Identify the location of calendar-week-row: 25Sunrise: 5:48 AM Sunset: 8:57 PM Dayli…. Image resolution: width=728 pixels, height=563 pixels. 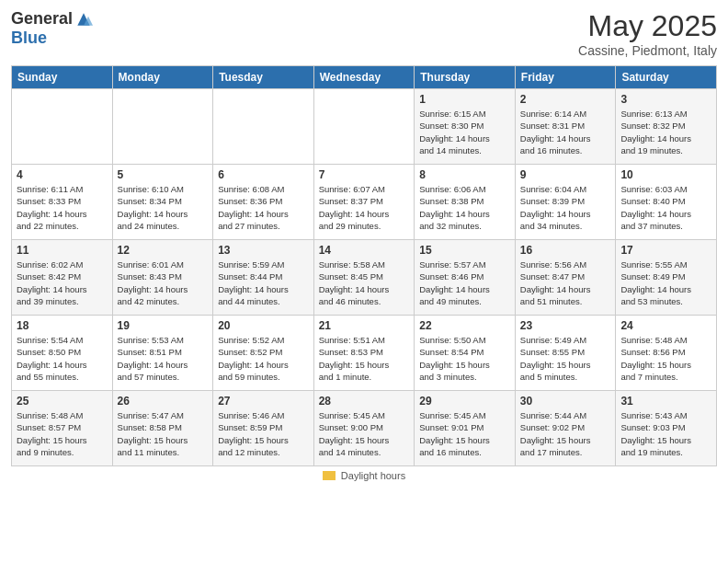
(364, 429).